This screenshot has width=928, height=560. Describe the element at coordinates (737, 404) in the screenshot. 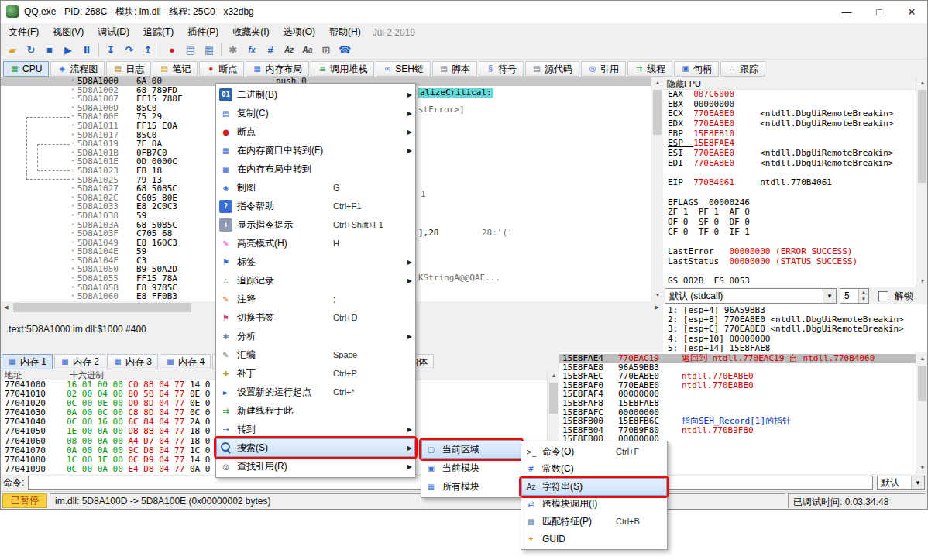

I see `stack-row: 15E8FAF815E8FAE8` at that location.